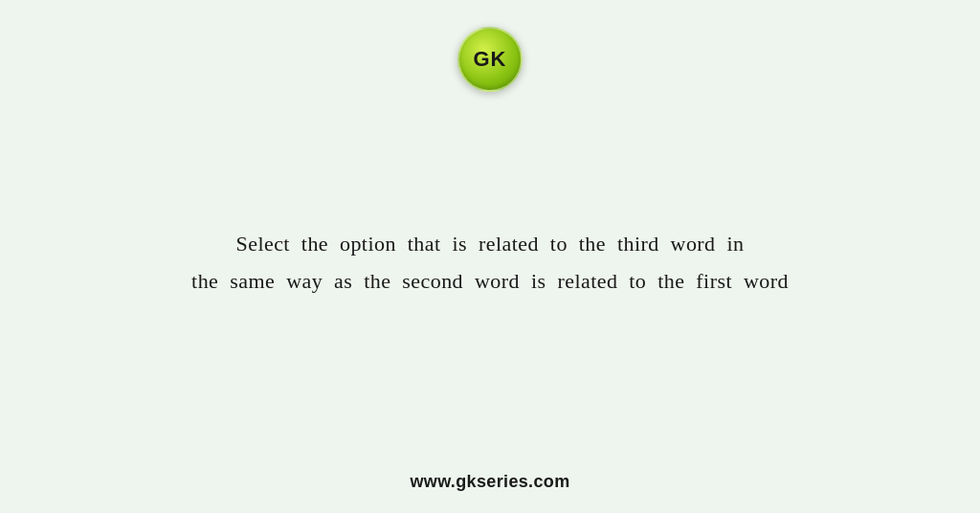  I want to click on logo-text: GK, so click(490, 59).